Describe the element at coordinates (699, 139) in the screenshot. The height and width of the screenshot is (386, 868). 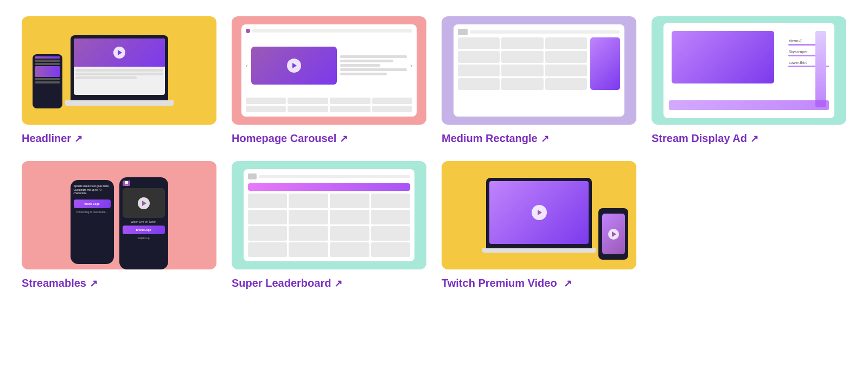
I see `stream-display-ad-text: Stream Display Ad` at that location.